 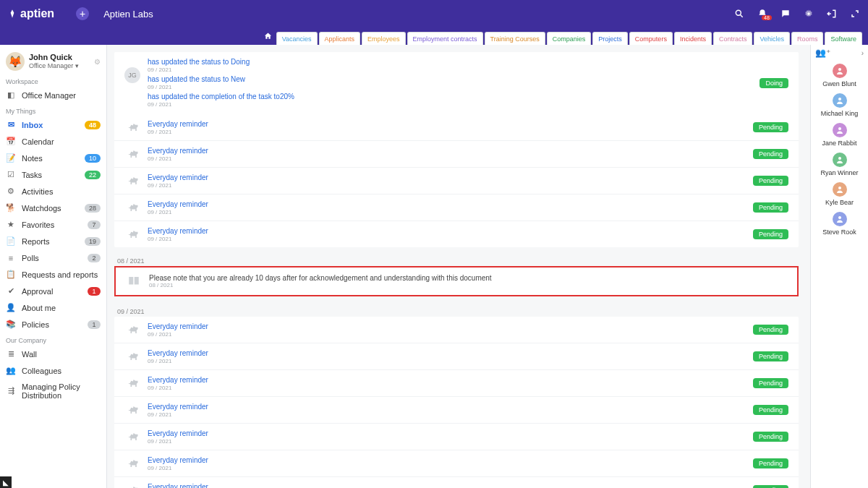 I want to click on contact-steve-rook: Steve Rook, so click(x=839, y=224).